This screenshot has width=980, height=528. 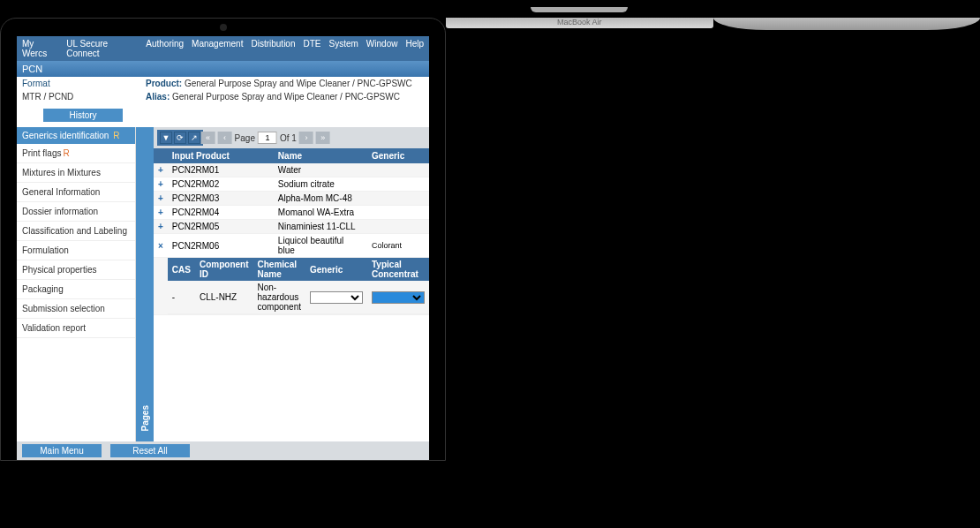 I want to click on pages-tab: Pages, so click(x=145, y=284).